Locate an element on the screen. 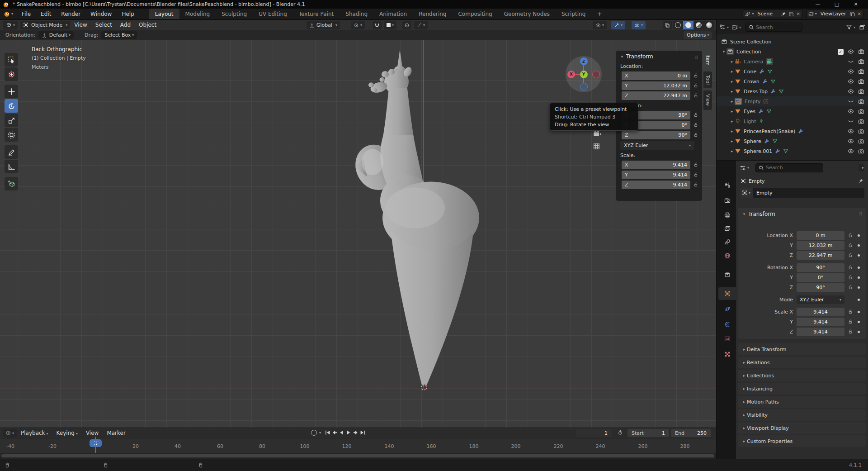 The height and width of the screenshot is (471, 868). scene-selector: ▾ Scene ✕ is located at coordinates (772, 14).